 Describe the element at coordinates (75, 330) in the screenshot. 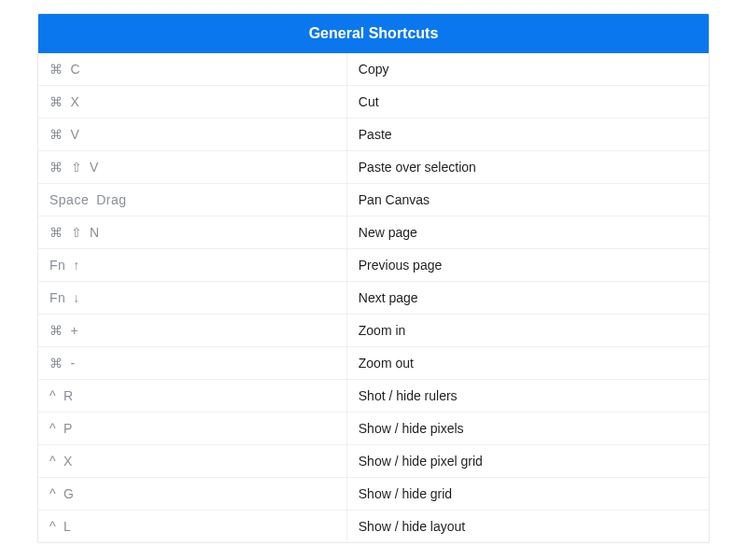

I see `key-token: +` at that location.